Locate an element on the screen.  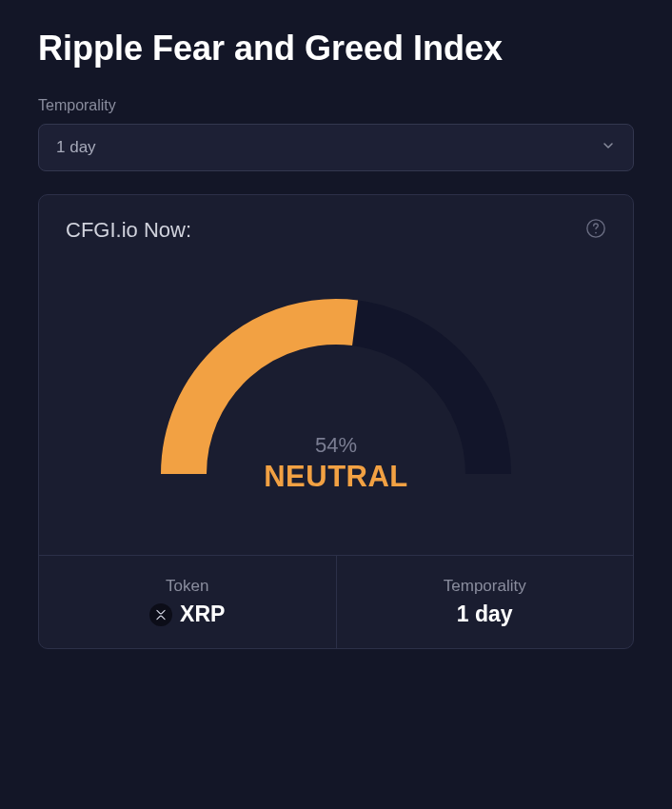
footer-token-value: XRP is located at coordinates (187, 615).